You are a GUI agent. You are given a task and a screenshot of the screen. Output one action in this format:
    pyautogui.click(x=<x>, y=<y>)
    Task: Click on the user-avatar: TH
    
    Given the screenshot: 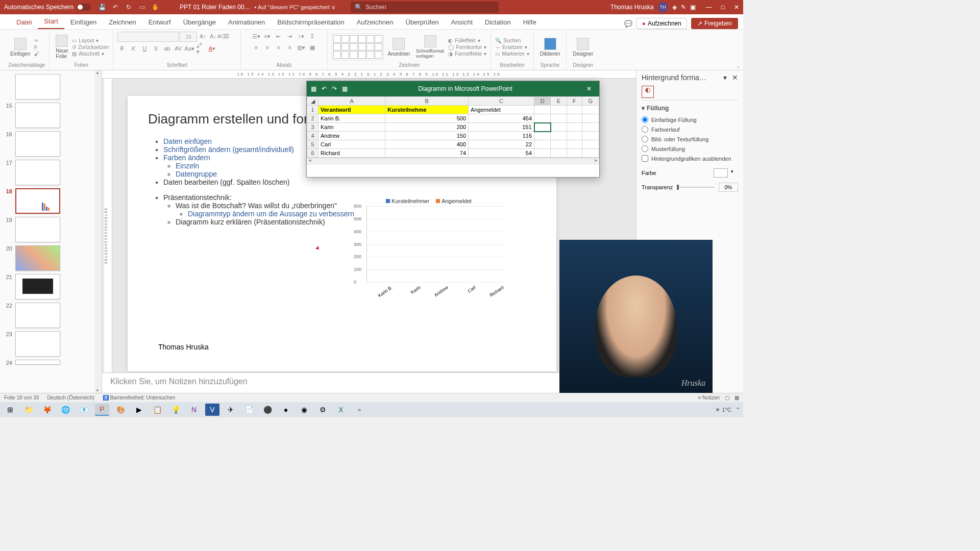 What is the action you would take?
    pyautogui.click(x=663, y=7)
    